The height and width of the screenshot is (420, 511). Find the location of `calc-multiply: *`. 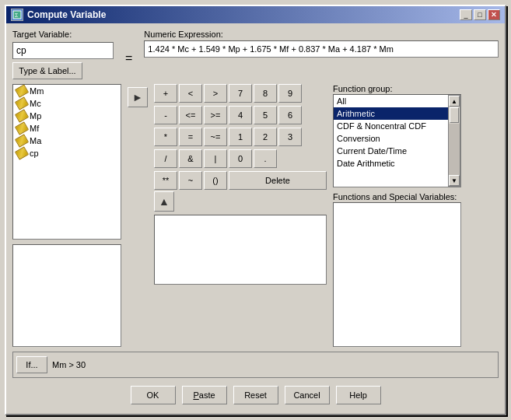

calc-multiply: * is located at coordinates (166, 137).